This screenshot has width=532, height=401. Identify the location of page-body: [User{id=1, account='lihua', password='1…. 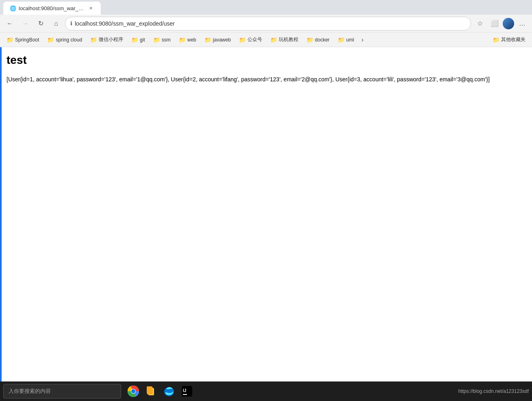
(266, 79).